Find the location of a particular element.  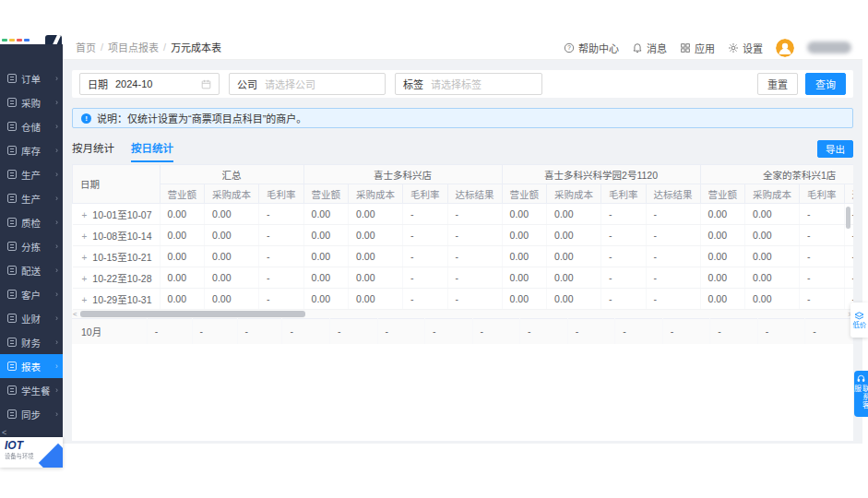

contact-service-label: 联系客服 is located at coordinates (861, 400).